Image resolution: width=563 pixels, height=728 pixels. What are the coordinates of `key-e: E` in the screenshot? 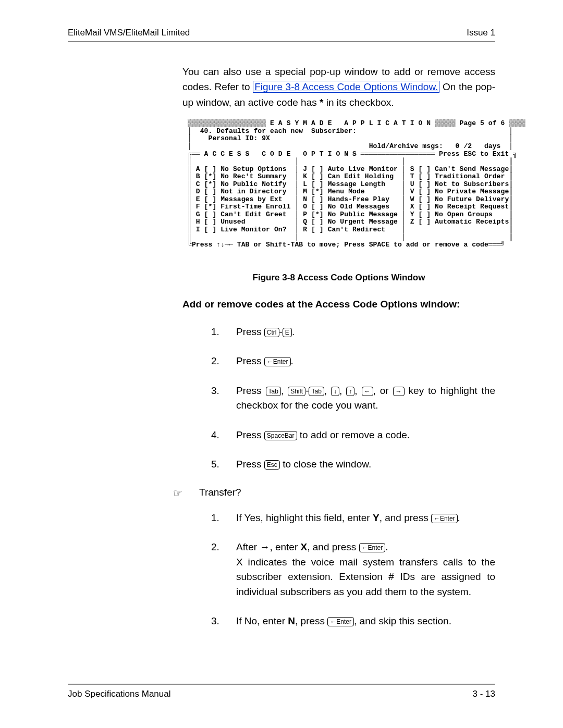 It's located at (287, 332).